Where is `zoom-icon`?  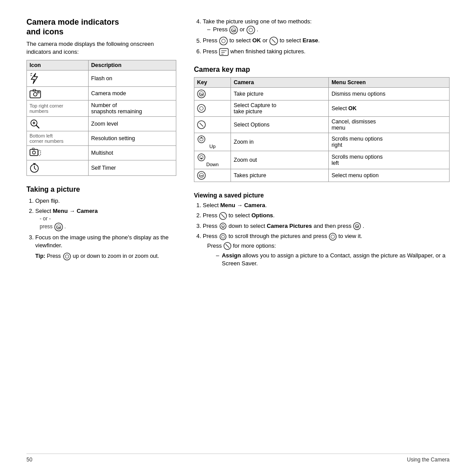 zoom-icon is located at coordinates (35, 124).